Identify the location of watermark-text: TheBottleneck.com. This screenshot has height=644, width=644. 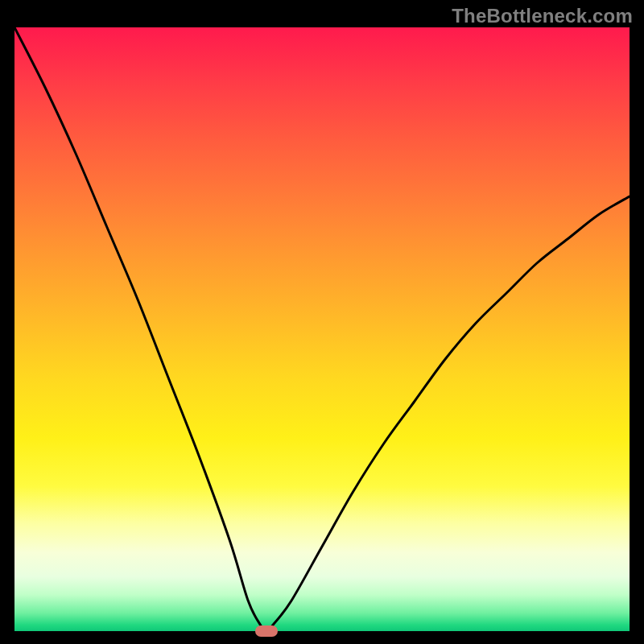
(543, 16).